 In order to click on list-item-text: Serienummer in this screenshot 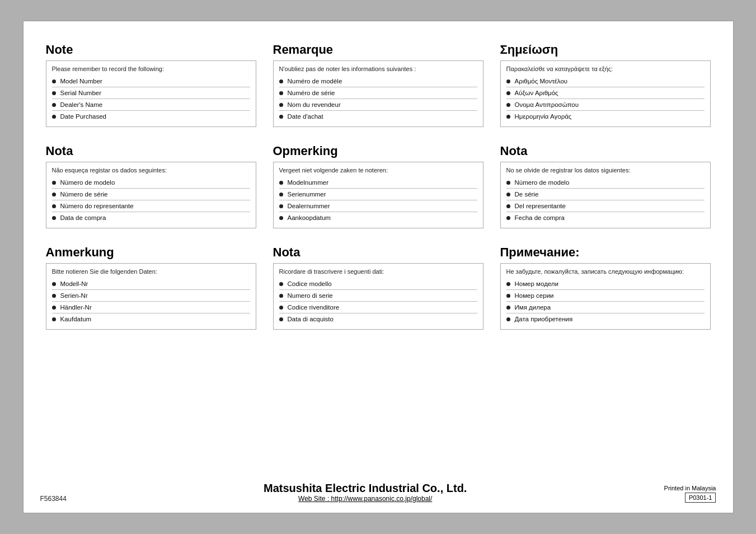, I will do `click(307, 194)`.